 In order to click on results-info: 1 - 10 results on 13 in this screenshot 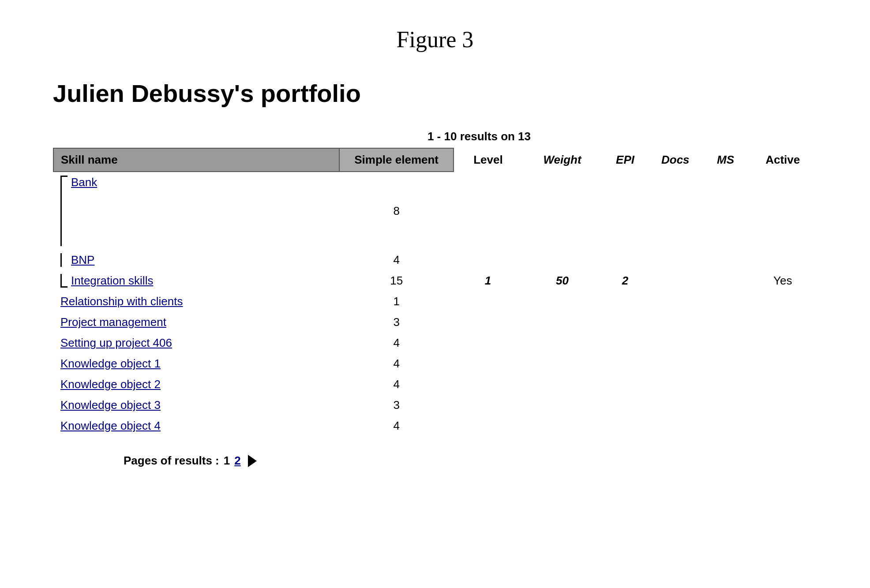, I will do `click(479, 137)`.